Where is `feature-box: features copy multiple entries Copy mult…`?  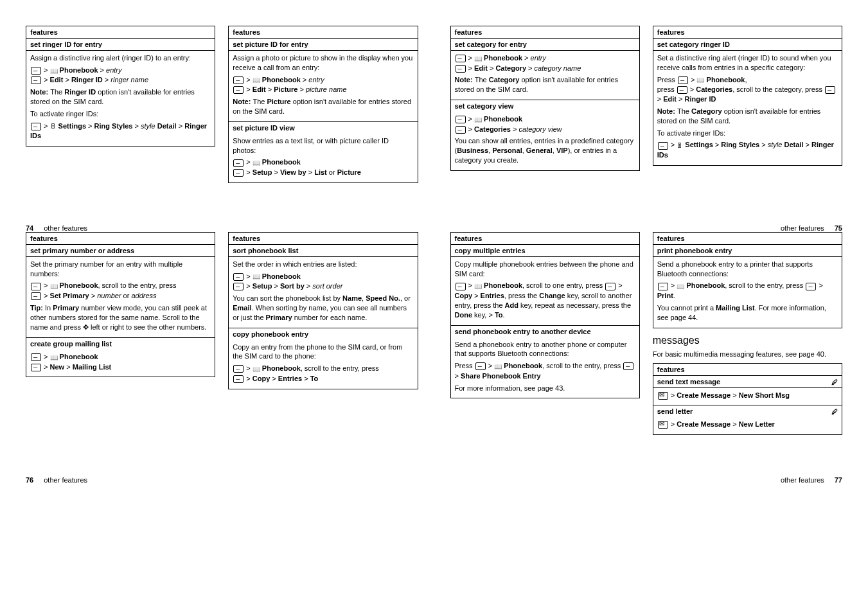
feature-box: features copy multiple entries Copy mult… is located at coordinates (545, 315).